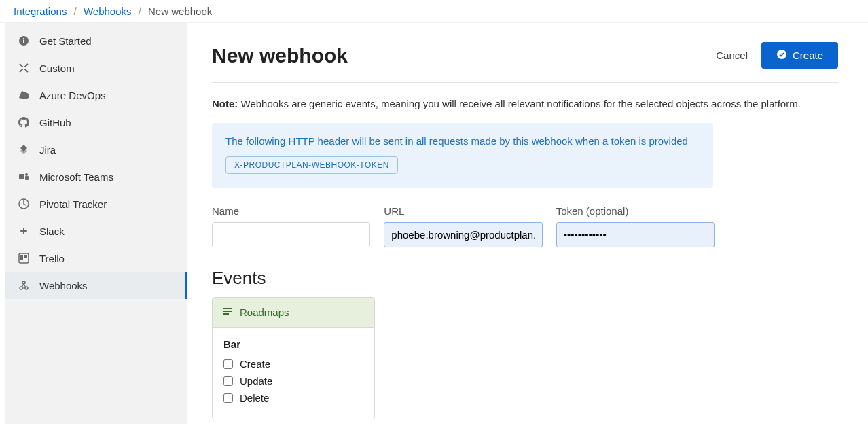 The height and width of the screenshot is (424, 868). I want to click on sidebar-item-label: Microsoft Teams, so click(76, 177).